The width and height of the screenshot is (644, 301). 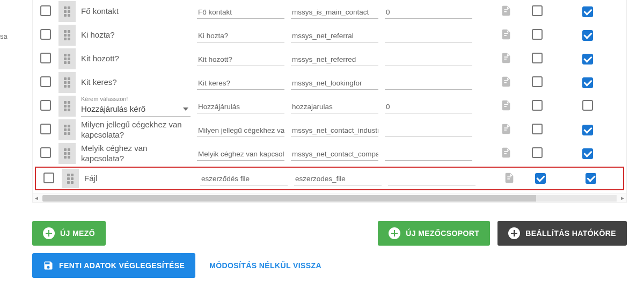 I want to click on field-techname-input: mssys_net_lookingfor, so click(x=335, y=83).